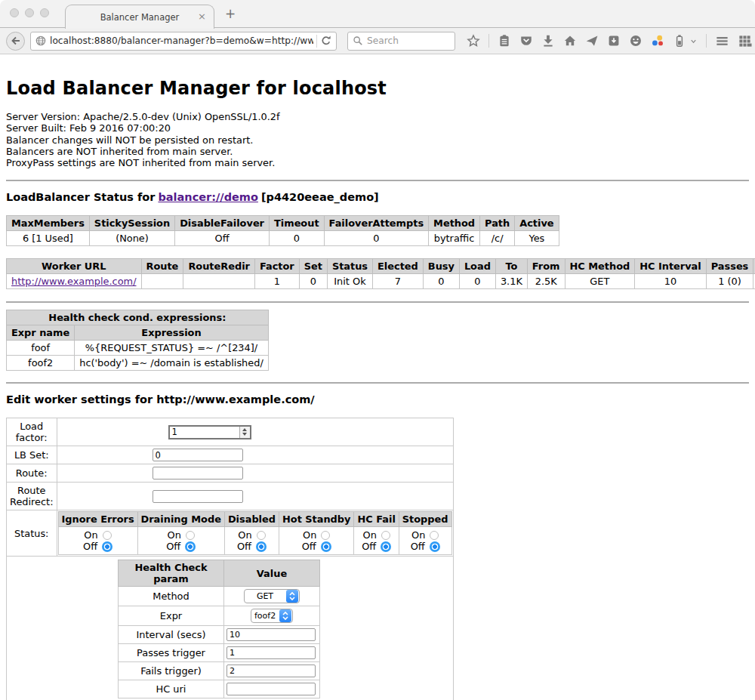 This screenshot has width=755, height=700. I want to click on column-header: HC Fail, so click(376, 520).